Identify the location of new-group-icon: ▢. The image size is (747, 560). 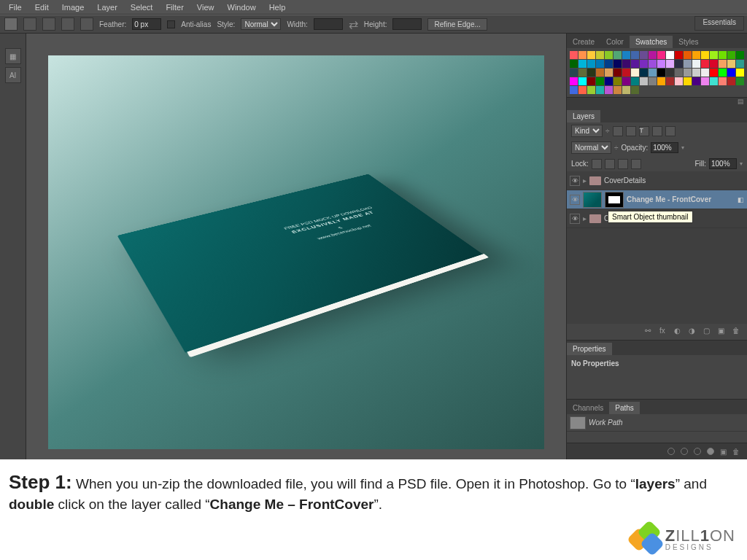
(708, 332).